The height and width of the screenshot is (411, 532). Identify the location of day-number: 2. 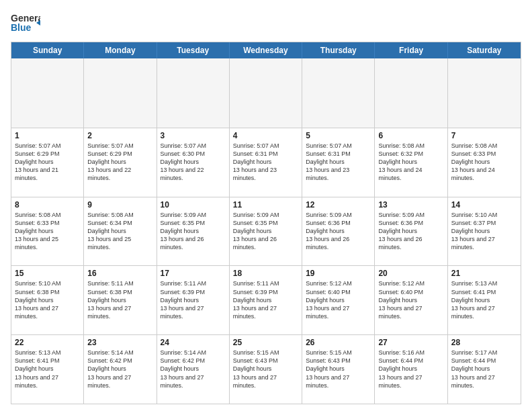
(120, 136).